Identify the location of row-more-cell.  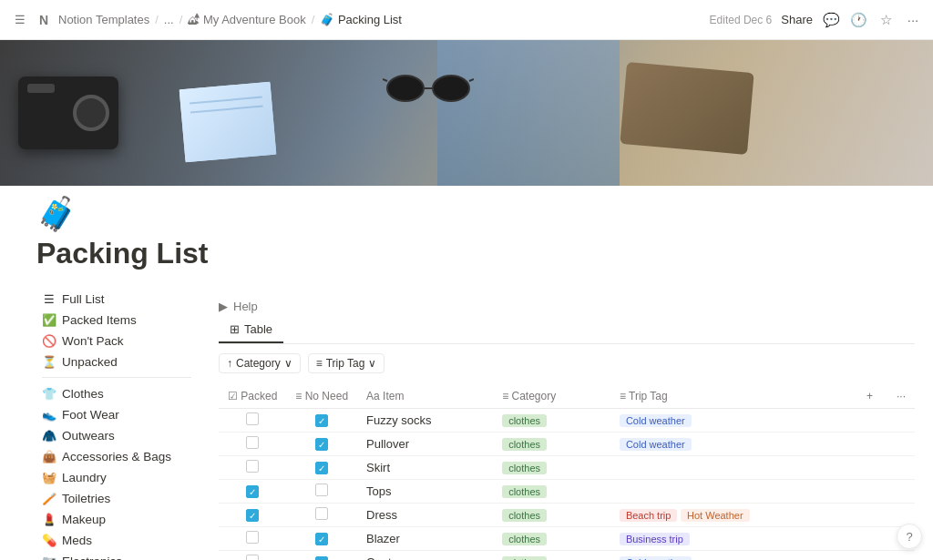
(901, 444).